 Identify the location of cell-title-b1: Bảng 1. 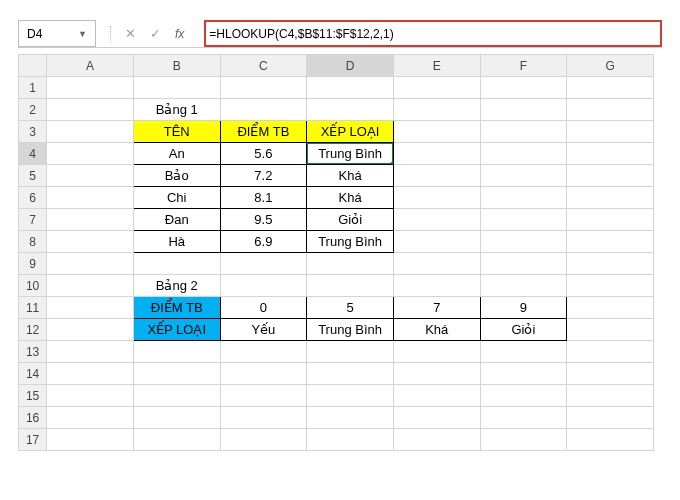
(176, 110).